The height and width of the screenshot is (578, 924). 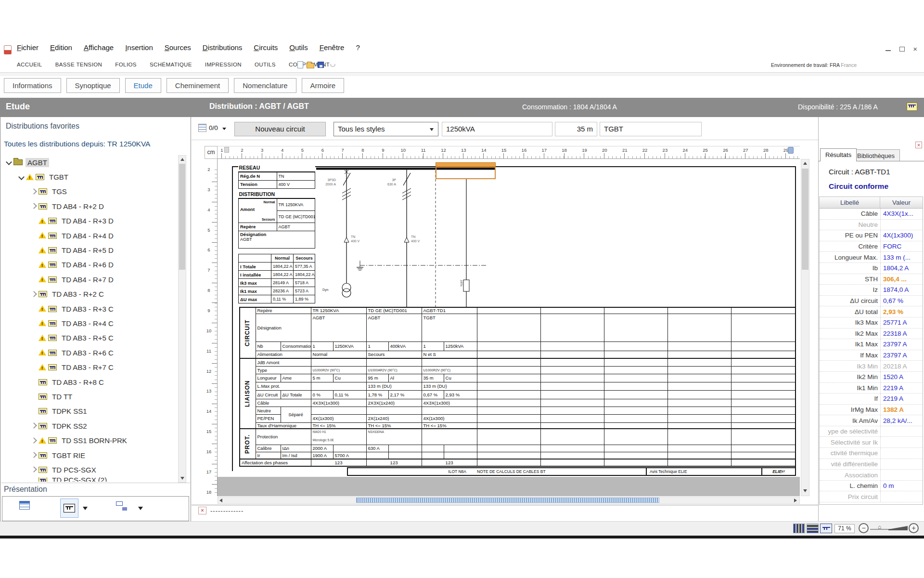 I want to click on menu-outils: Outils, so click(x=298, y=47).